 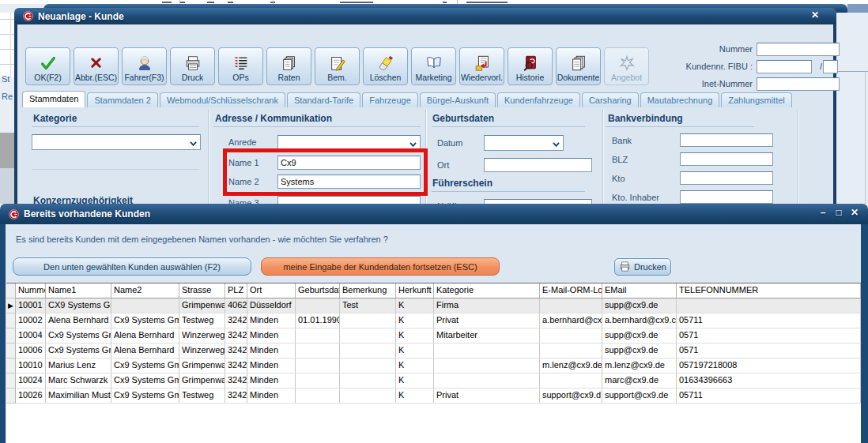 I want to click on toolbar-button-bem: Bem., so click(x=337, y=66).